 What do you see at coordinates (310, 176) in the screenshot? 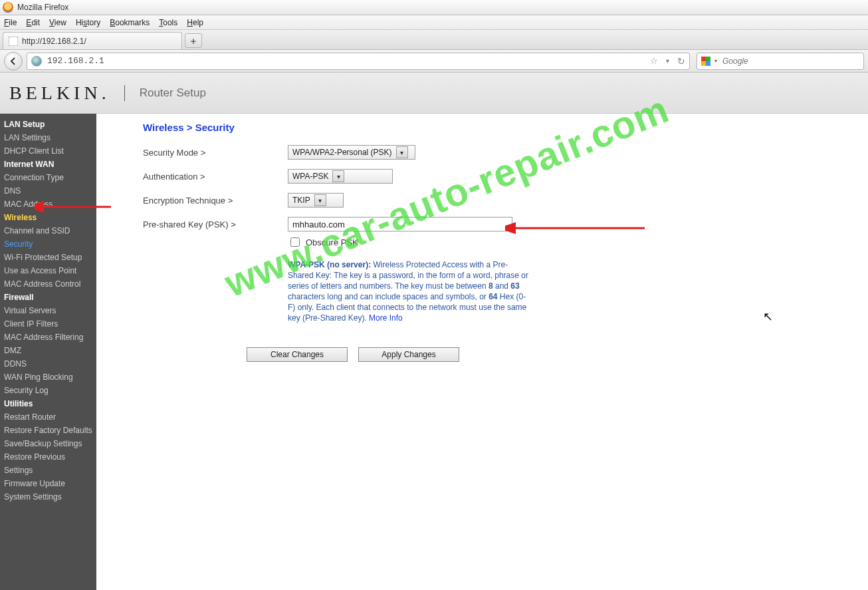
I see `select-authentication-value: WPA-PSK` at bounding box center [310, 176].